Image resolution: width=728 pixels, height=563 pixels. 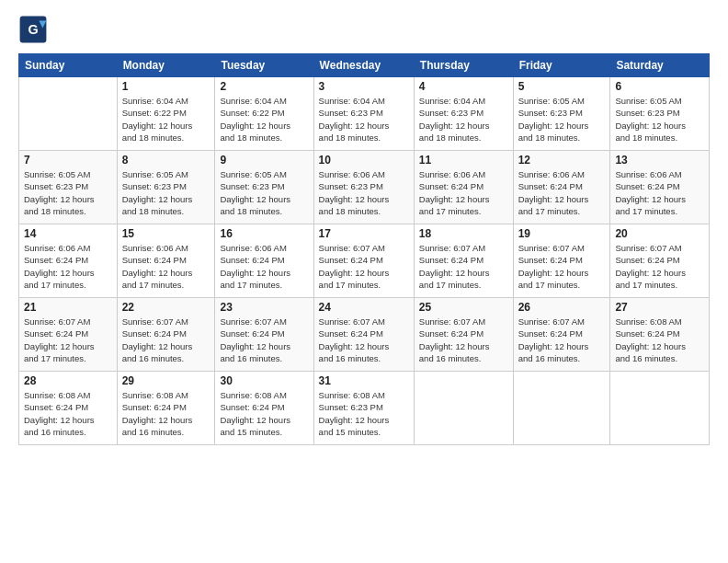 I want to click on week-row-2: 7Sunrise: 6:05 AM Sunset: 6:23 PM Daylig…, so click(x=364, y=188).